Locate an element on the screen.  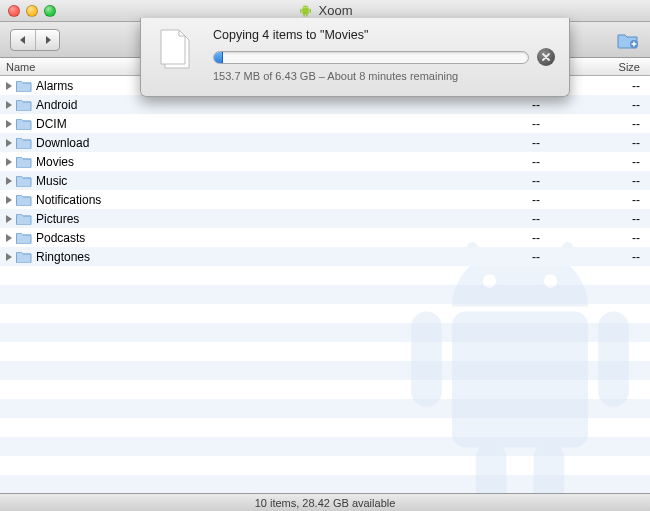
window-title-text: Xoom is located at coordinates (336, 10).